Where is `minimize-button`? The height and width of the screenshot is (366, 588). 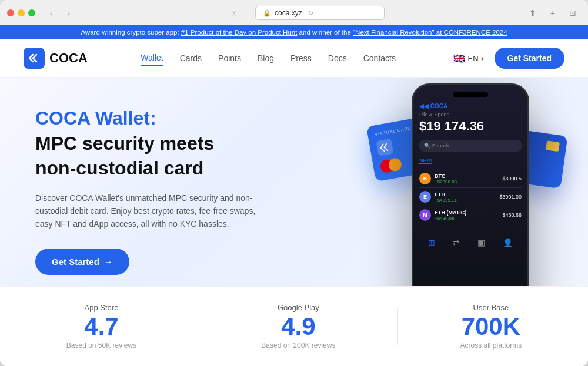 minimize-button is located at coordinates (21, 13).